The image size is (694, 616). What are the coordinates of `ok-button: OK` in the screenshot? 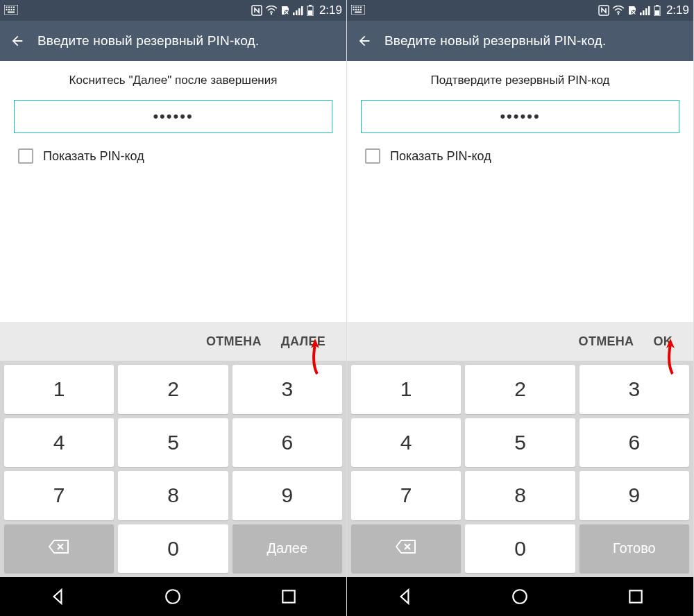 It's located at (663, 341).